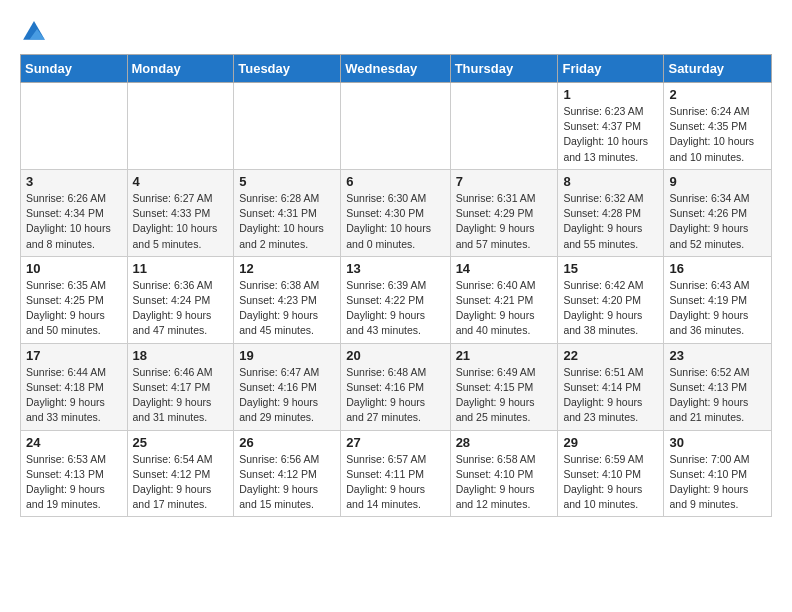 This screenshot has height=612, width=792. What do you see at coordinates (74, 222) in the screenshot?
I see `day-info: Sunrise: 6:26 AM Sunset: 4:34 PM Dayligh…` at bounding box center [74, 222].